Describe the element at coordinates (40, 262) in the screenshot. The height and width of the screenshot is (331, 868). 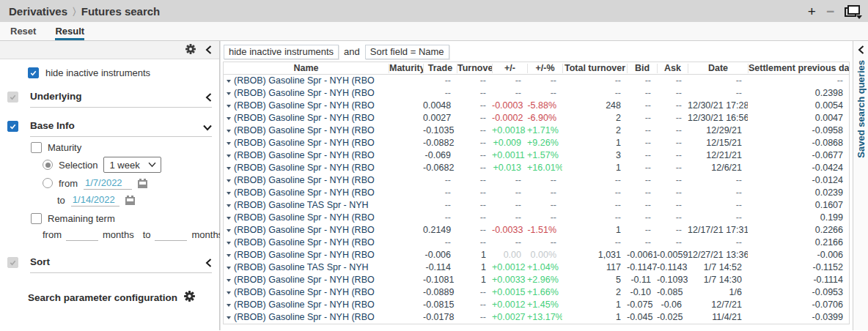
I see `section-sort: Sort` at that location.